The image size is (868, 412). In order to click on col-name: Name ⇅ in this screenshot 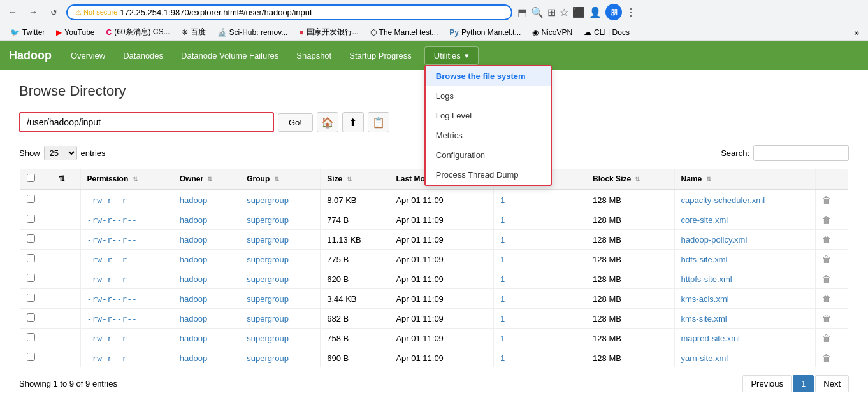, I will do `click(744, 179)`.